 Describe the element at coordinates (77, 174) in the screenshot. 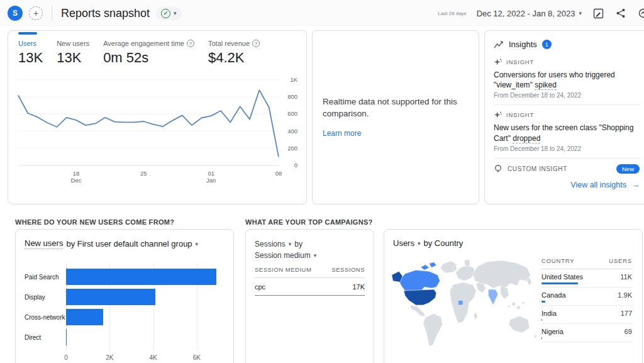

I see `svg-text: 18` at that location.